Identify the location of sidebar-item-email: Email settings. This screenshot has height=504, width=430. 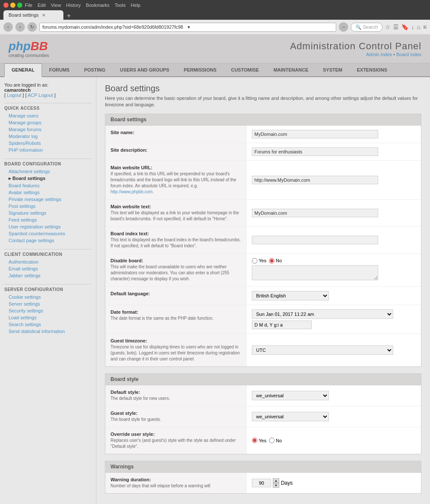
(48, 269).